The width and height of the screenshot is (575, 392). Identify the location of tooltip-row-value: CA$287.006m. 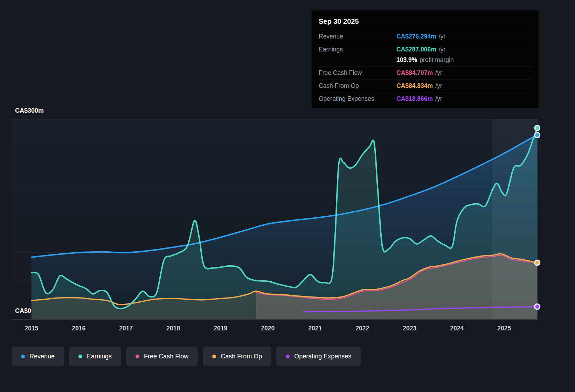
(416, 49).